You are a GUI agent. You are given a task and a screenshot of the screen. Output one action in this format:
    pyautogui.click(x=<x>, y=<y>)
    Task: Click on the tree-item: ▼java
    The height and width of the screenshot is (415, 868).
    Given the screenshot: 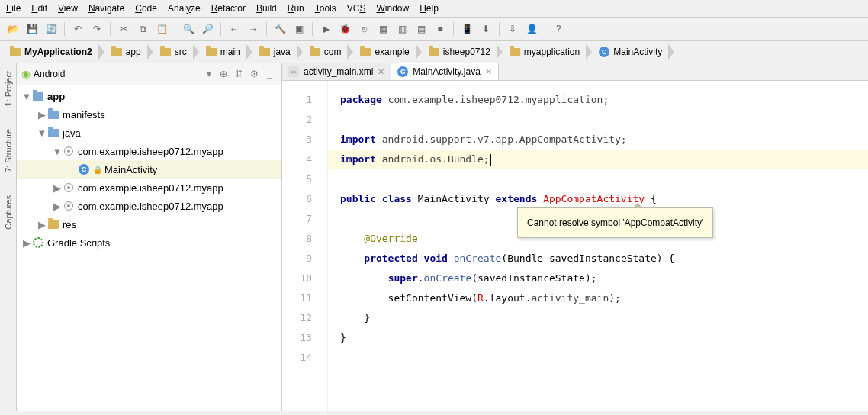 What is the action you would take?
    pyautogui.click(x=149, y=133)
    